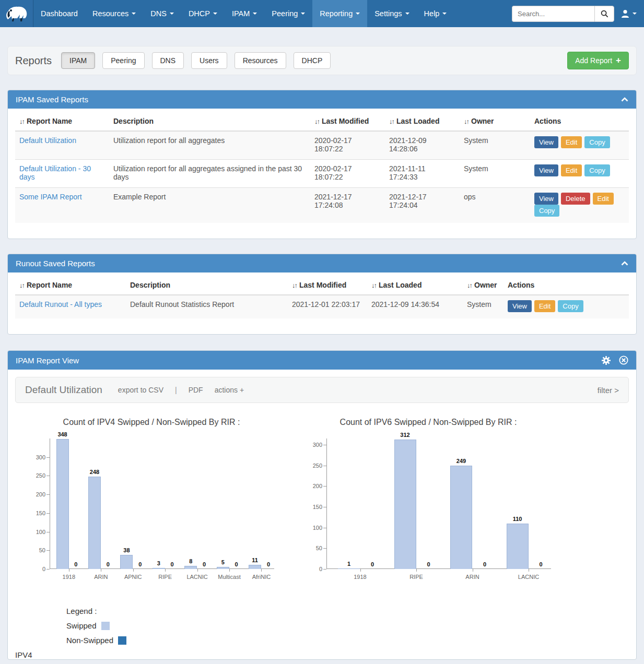  Describe the element at coordinates (322, 206) in the screenshot. I see `table-row: Some IPAM ReportExample Report2021-12-17…` at that location.